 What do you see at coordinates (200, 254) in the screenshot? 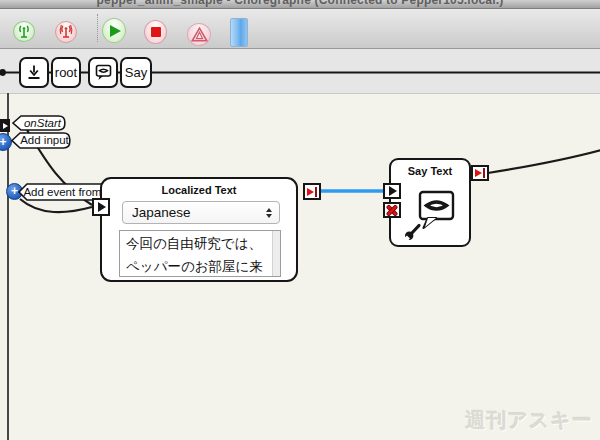
I see `localized-text-textarea: 今回の自由研究では、 ペッパーのお部屋に来` at bounding box center [200, 254].